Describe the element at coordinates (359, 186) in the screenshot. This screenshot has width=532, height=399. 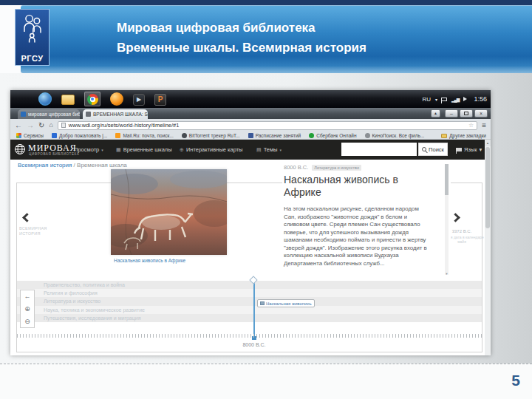
I see `event-title: Наскальная живопись в Африке` at that location.